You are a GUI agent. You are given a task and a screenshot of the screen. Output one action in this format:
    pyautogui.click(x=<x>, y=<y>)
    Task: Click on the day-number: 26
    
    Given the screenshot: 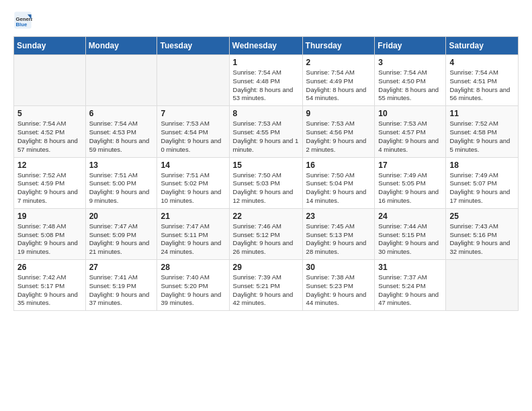 What is the action you would take?
    pyautogui.click(x=50, y=267)
    